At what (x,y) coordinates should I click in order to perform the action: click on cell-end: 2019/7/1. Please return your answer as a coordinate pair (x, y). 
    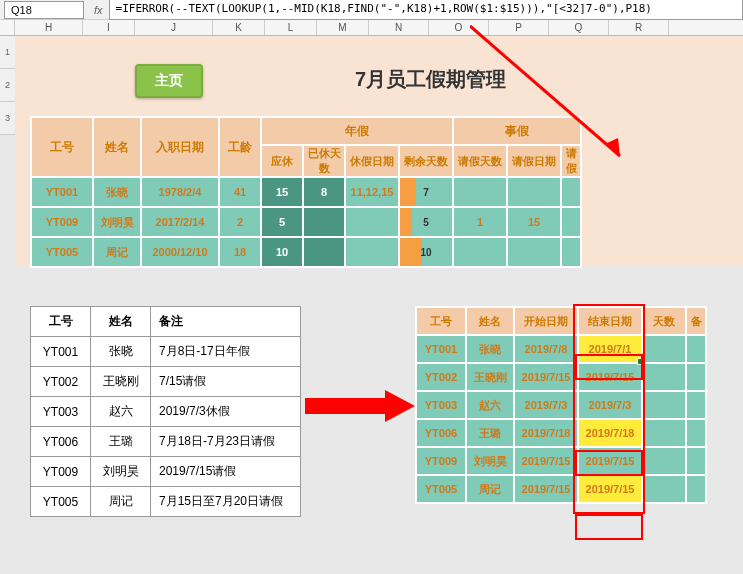
    Looking at the image, I should click on (610, 349).